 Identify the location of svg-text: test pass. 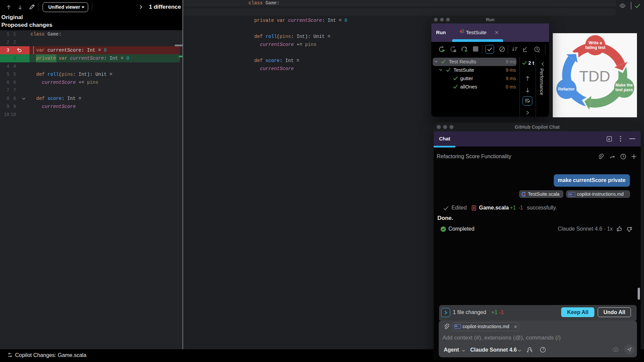
(624, 90).